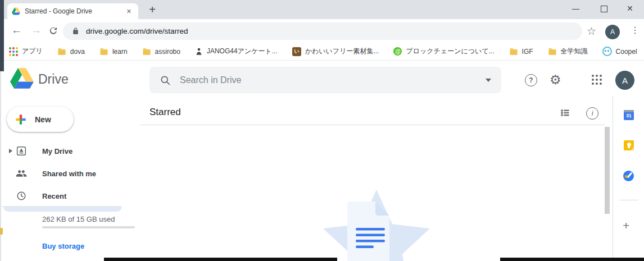 The image size is (644, 261). What do you see at coordinates (114, 52) in the screenshot?
I see `bookmark-folder-learn: learn` at bounding box center [114, 52].